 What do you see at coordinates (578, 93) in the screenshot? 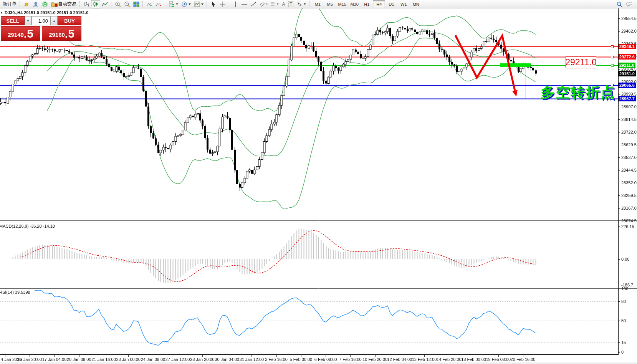
I see `chinese-annotation-text: 多空转折点` at bounding box center [578, 93].